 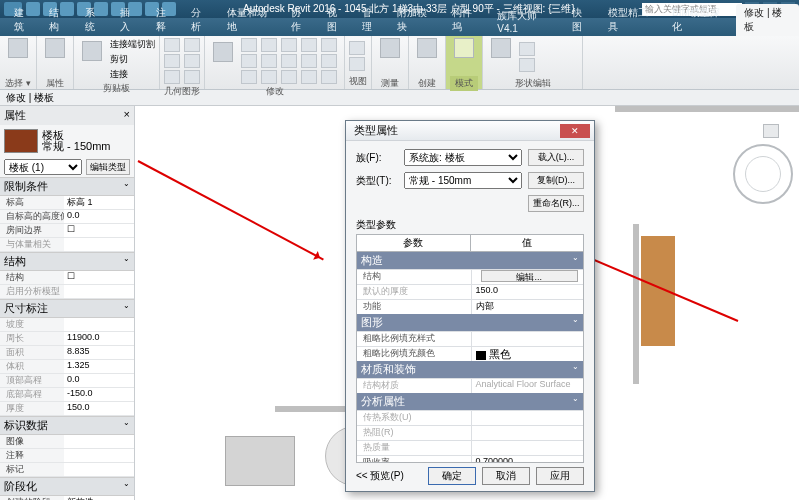 I want to click on group-dimensions: 尺寸标注⌄, so click(x=67, y=308).